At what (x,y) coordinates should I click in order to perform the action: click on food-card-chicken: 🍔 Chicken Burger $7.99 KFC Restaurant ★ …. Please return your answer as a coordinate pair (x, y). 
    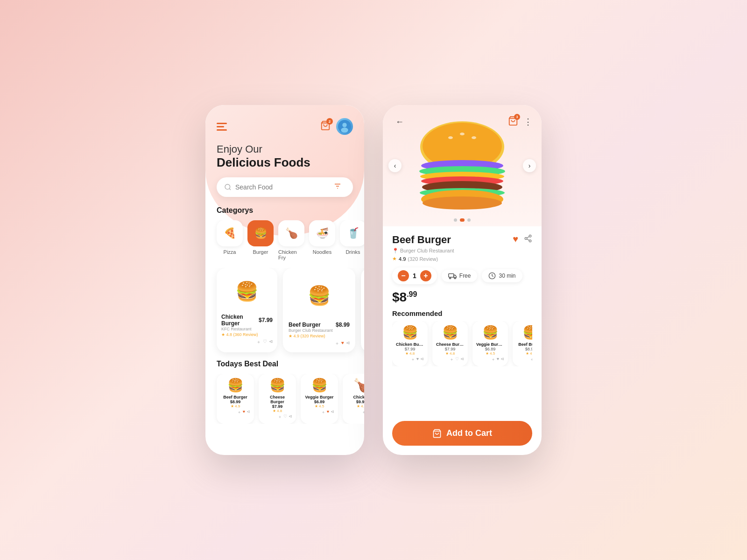
    Looking at the image, I should click on (247, 310).